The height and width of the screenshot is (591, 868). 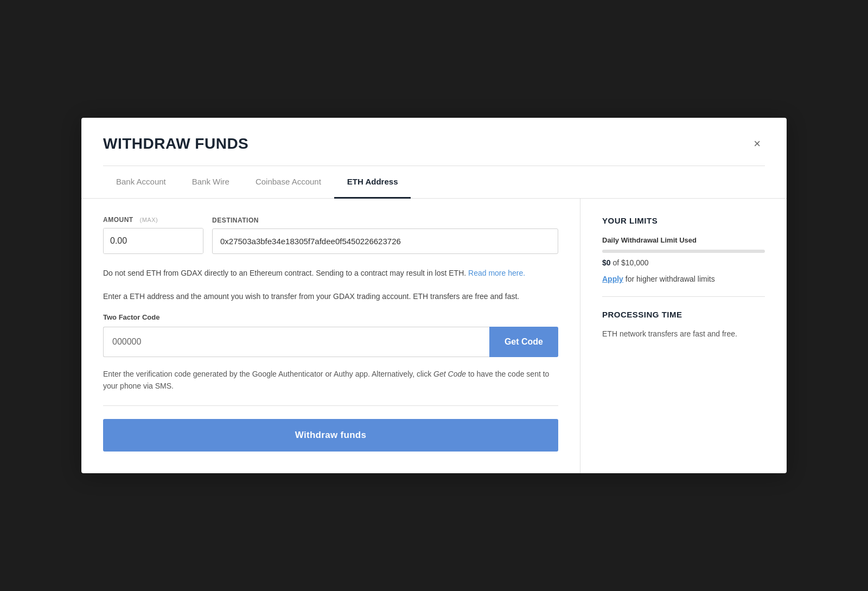 I want to click on modal-header: WITHDRAW FUNDS ×, so click(x=434, y=142).